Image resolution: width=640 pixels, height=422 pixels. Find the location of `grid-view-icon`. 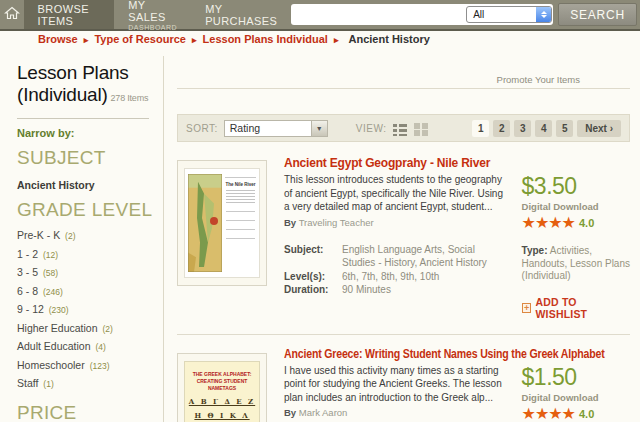

grid-view-icon is located at coordinates (421, 128).